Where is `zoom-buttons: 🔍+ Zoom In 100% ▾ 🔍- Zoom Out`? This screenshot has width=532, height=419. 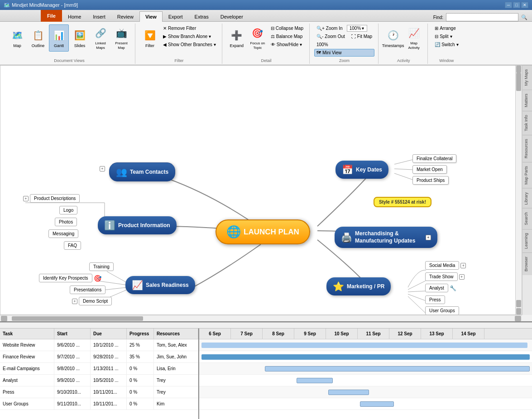
zoom-buttons: 🔍+ Zoom In 100% ▾ 🔍- Zoom Out is located at coordinates (344, 41).